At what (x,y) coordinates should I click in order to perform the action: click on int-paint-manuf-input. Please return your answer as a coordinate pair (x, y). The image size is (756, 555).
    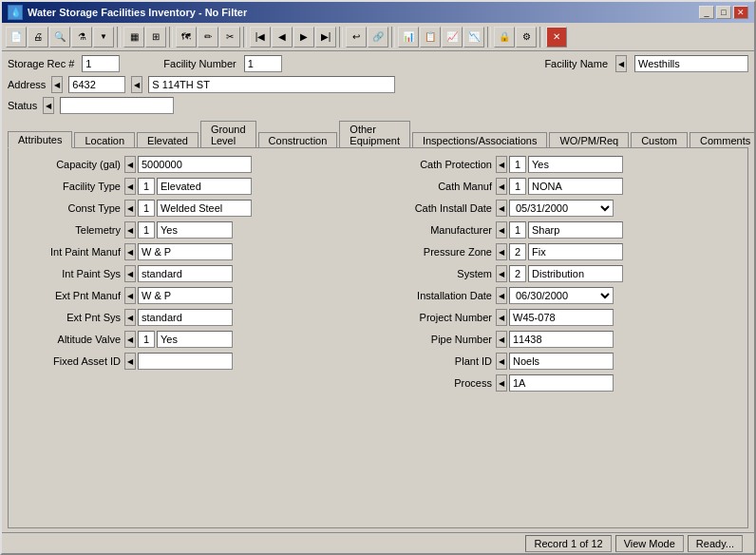
    Looking at the image, I should click on (185, 252).